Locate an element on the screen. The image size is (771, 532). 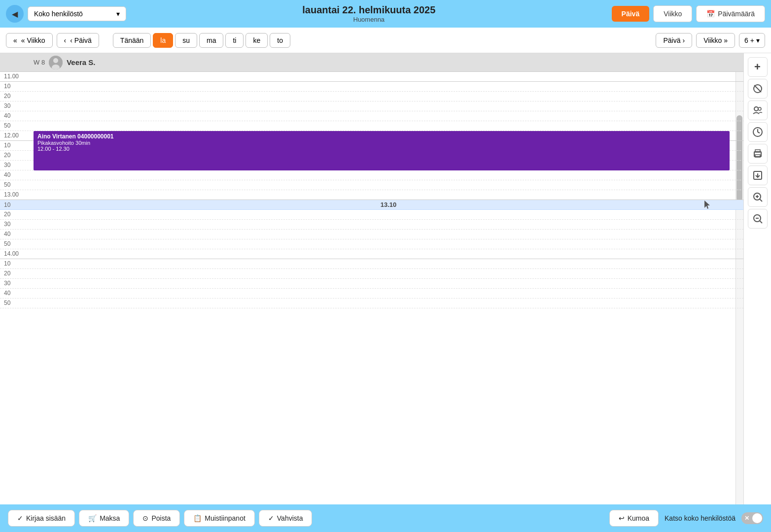
appointment-block: Aino Virtanen 04000000001 Pikakasvohoito… is located at coordinates (382, 151).